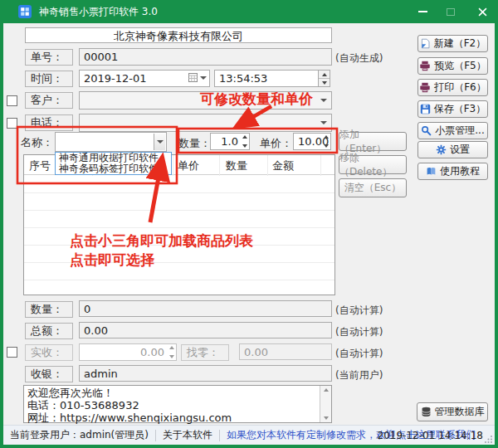  Describe the element at coordinates (12, 352) in the screenshot. I see `received-checkbox` at that location.